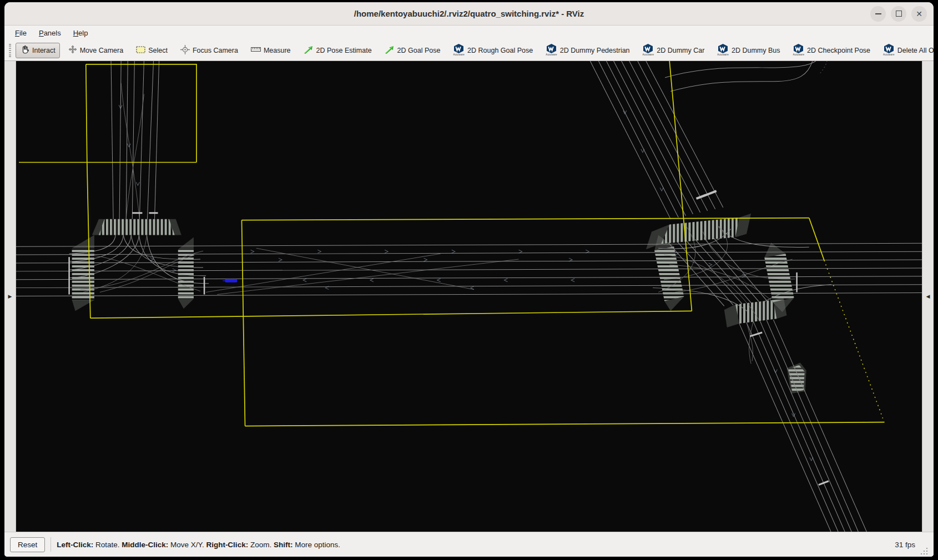 The height and width of the screenshot is (560, 938). Describe the element at coordinates (680, 51) in the screenshot. I see `tool-label: 2D Dummy Car` at that location.